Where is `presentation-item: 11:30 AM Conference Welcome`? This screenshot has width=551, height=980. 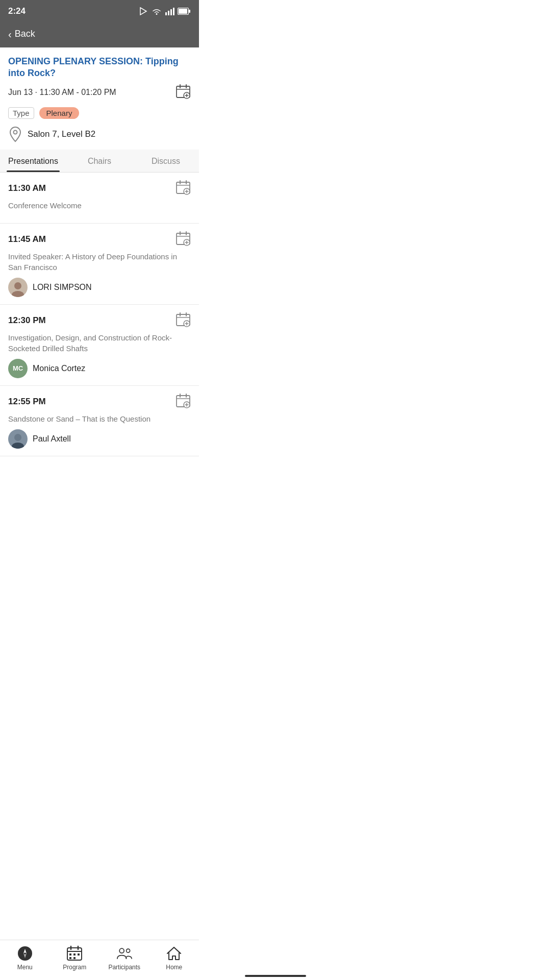 presentation-item: 11:30 AM Conference Welcome is located at coordinates (99, 198).